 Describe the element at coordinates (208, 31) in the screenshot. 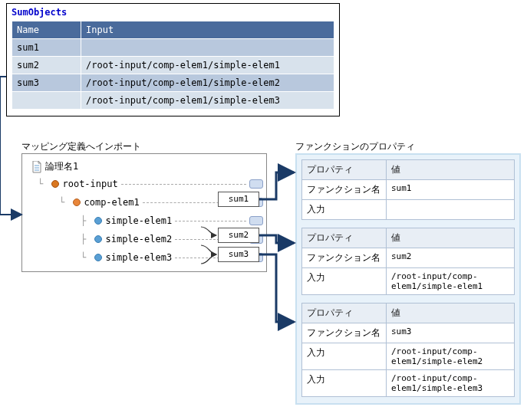

I see `col-input: Input` at that location.